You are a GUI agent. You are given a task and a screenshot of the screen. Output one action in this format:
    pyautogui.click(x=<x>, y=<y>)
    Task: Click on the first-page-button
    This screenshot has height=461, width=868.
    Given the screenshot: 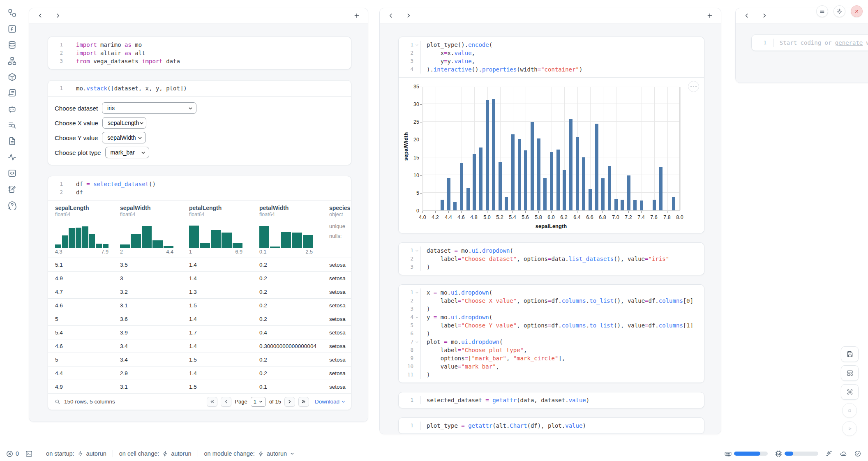 What is the action you would take?
    pyautogui.click(x=212, y=402)
    